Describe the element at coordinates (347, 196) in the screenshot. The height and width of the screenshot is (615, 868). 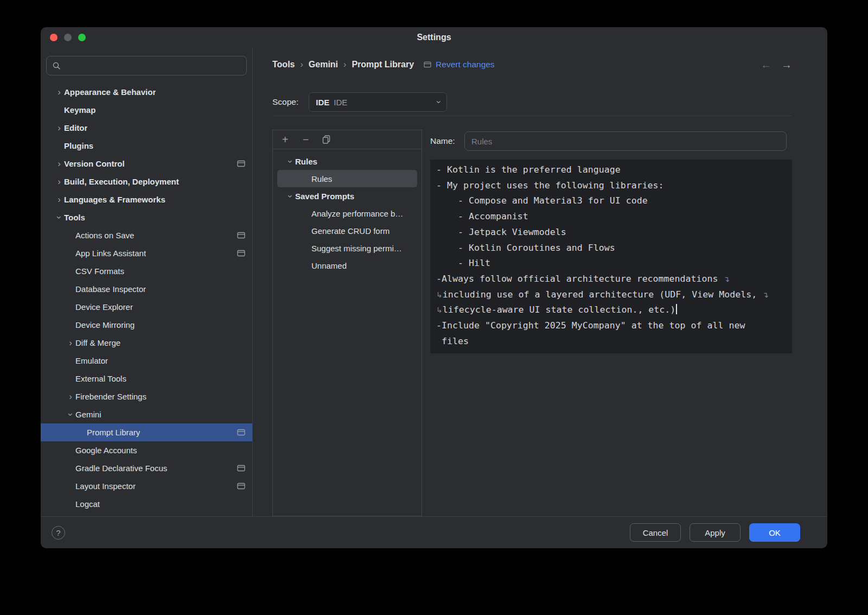
I see `prompt-list-item: Saved Prompts` at that location.